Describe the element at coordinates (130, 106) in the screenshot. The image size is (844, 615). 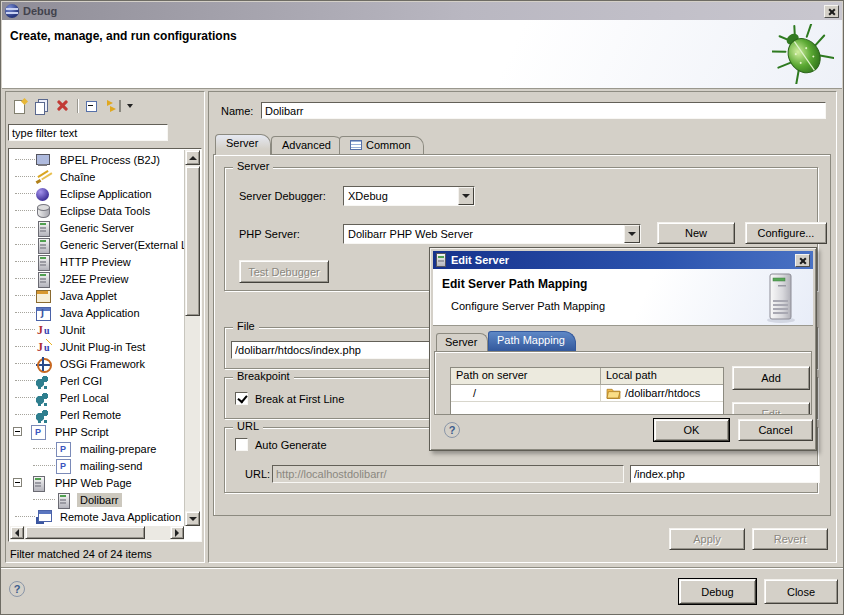
I see `toolbar-menu-caret-icon` at that location.